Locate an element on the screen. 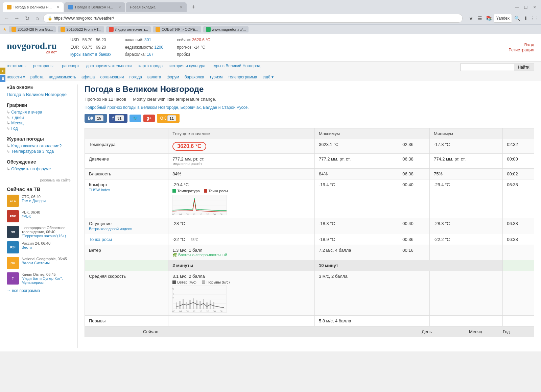 The width and height of the screenshot is (541, 392). left-icon-1: ★ is located at coordinates (3, 71).